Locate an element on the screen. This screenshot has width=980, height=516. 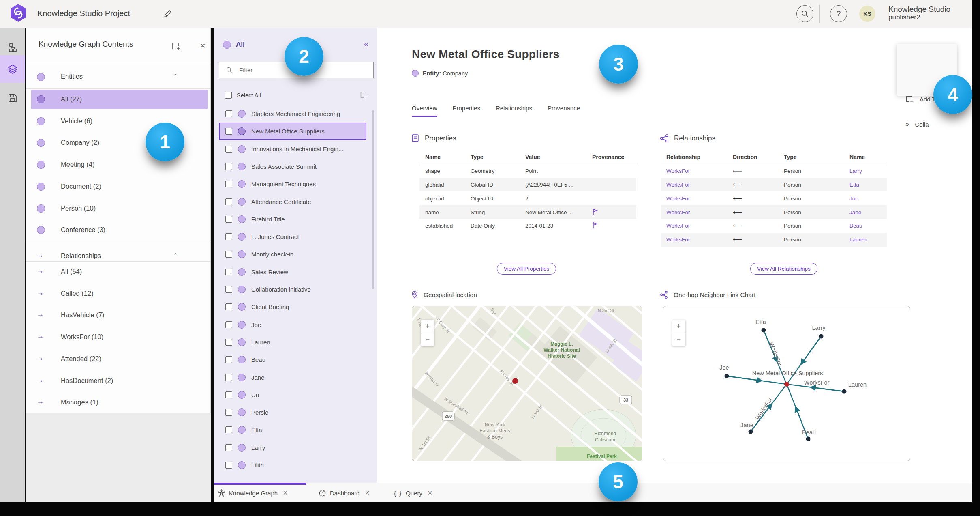
list-item: Montly check-in is located at coordinates (295, 254).